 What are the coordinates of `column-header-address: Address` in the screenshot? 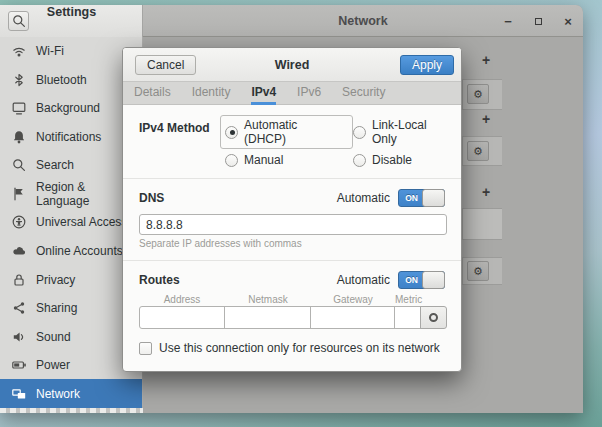 It's located at (182, 300).